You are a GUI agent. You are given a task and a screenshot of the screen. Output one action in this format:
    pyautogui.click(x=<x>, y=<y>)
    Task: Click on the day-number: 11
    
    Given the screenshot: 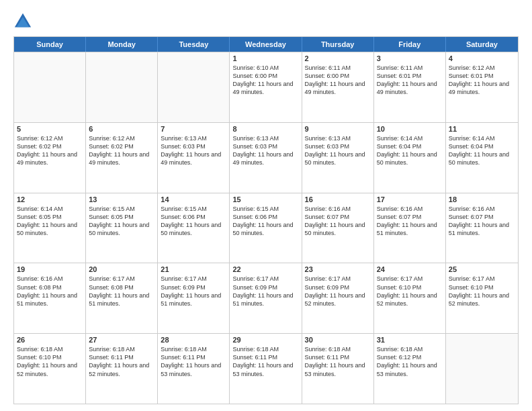 What is the action you would take?
    pyautogui.click(x=482, y=129)
    